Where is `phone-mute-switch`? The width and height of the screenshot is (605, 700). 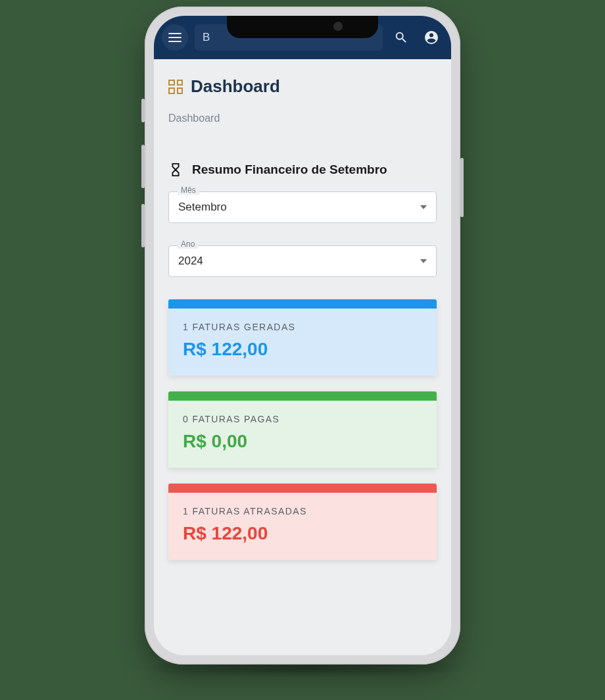 phone-mute-switch is located at coordinates (143, 111).